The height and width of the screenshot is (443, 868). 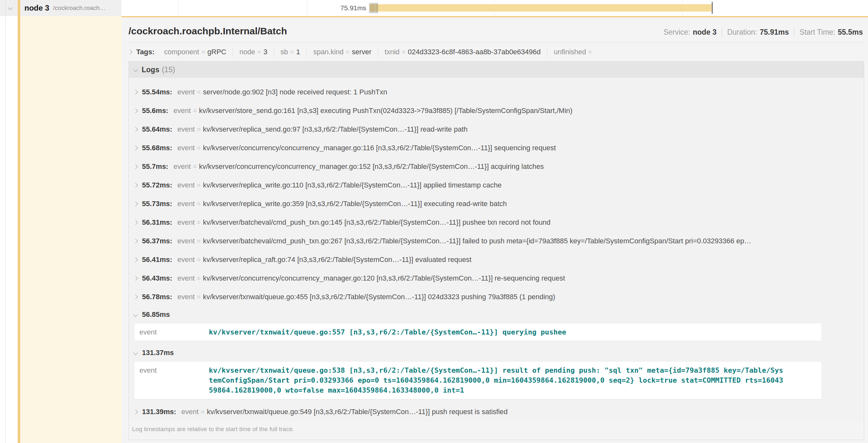 What do you see at coordinates (352, 185) in the screenshot?
I see `log-field-value: kv/kvserver/replica_write.go:110 [n3,s3,…` at bounding box center [352, 185].